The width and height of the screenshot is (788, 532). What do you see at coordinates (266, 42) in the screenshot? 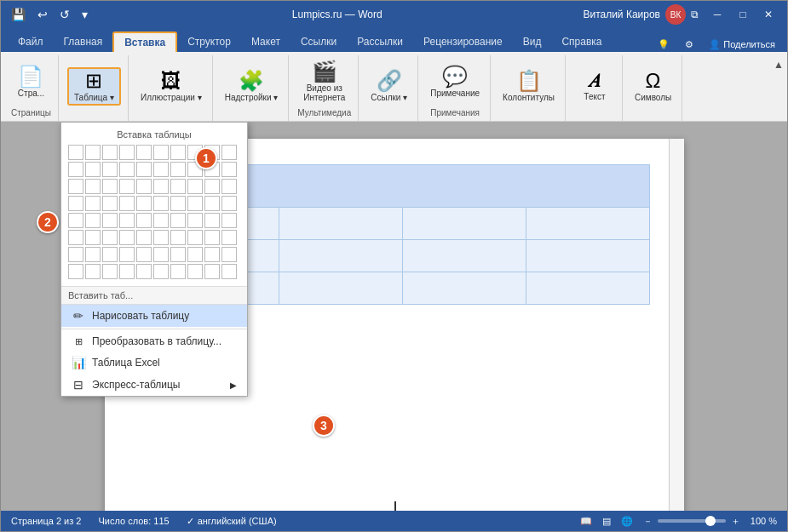
I see `tab-layout: Макет` at bounding box center [266, 42].